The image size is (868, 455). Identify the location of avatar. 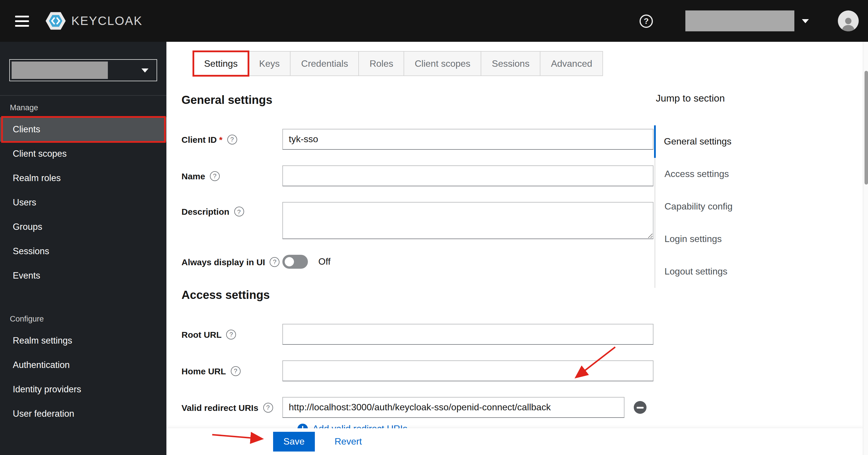
(848, 21).